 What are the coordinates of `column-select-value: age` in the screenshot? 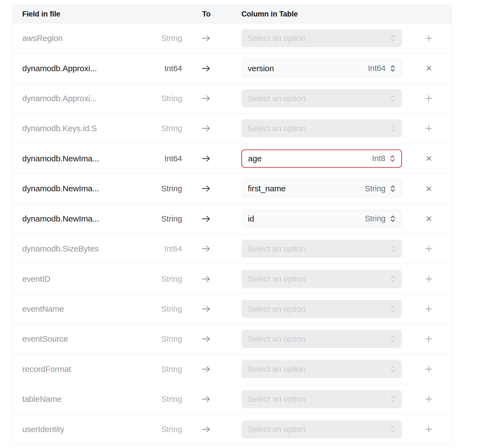 It's located at (255, 159).